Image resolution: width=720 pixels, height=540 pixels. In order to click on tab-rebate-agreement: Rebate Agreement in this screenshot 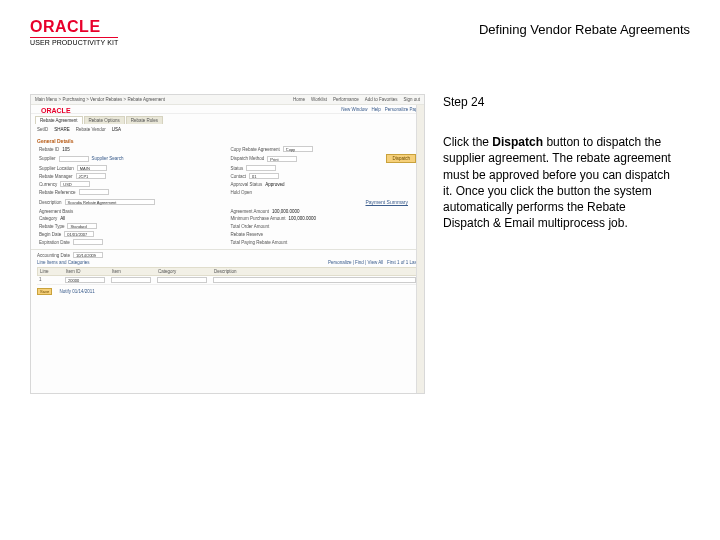, I will do `click(59, 120)`.